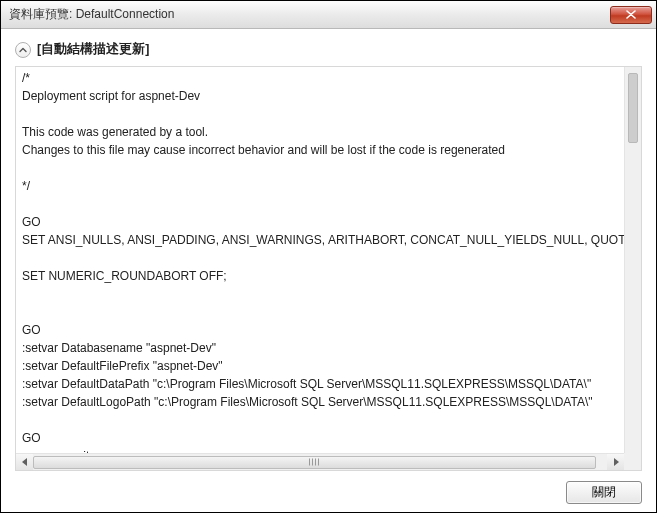 The width and height of the screenshot is (657, 513). Describe the element at coordinates (631, 14) in the screenshot. I see `close-icon` at that location.